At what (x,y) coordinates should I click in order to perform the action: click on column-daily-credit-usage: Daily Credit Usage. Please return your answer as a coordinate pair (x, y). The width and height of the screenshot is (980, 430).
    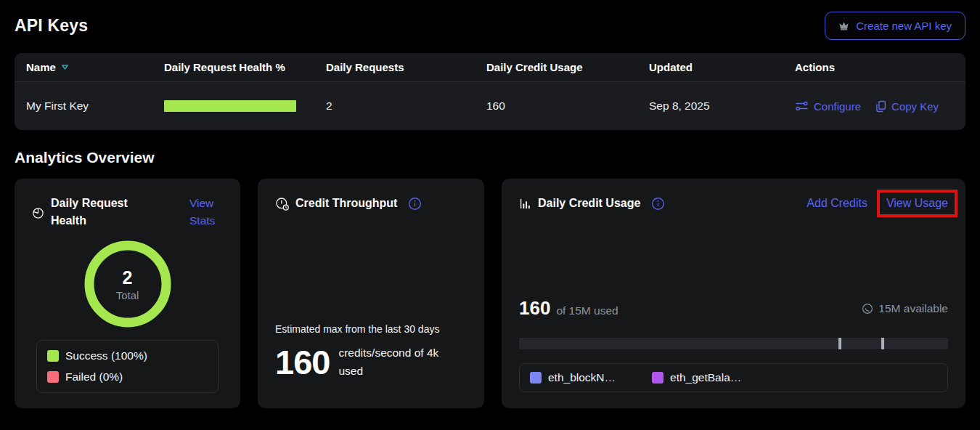
    Looking at the image, I should click on (568, 67).